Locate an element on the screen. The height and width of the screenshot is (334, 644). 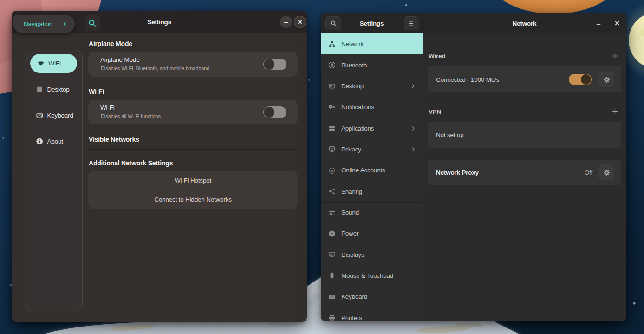
search-button is located at coordinates (333, 23).